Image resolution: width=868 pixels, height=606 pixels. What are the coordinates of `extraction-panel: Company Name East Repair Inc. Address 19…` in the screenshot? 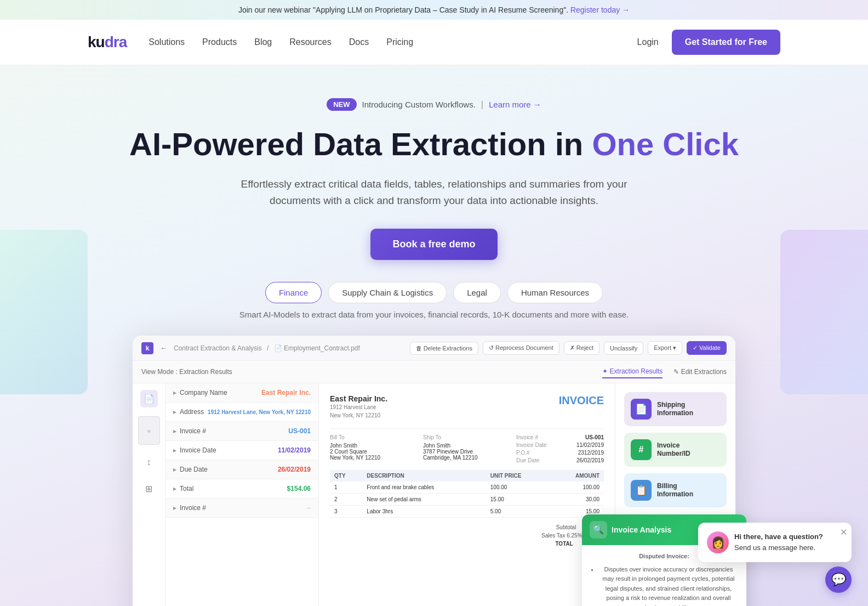 It's located at (242, 495).